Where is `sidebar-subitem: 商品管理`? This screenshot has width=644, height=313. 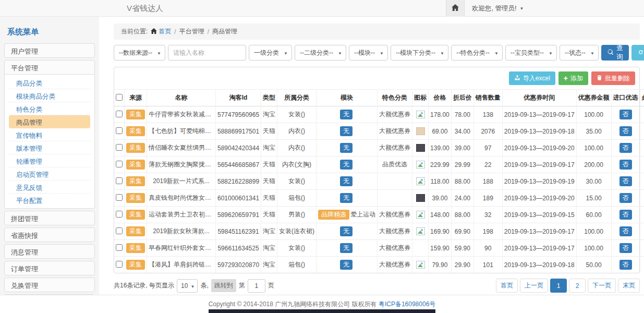
sidebar-subitem: 商品管理 is located at coordinates (50, 122).